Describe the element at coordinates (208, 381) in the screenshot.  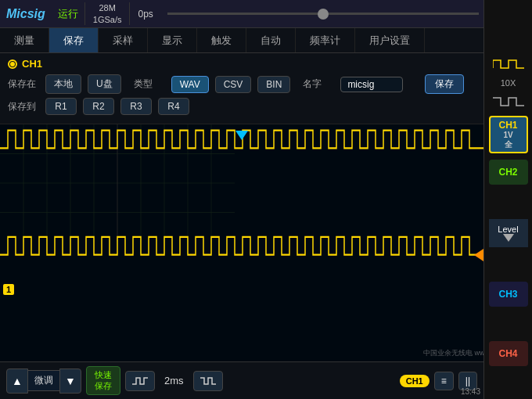
I see `wave-right-icon` at that location.